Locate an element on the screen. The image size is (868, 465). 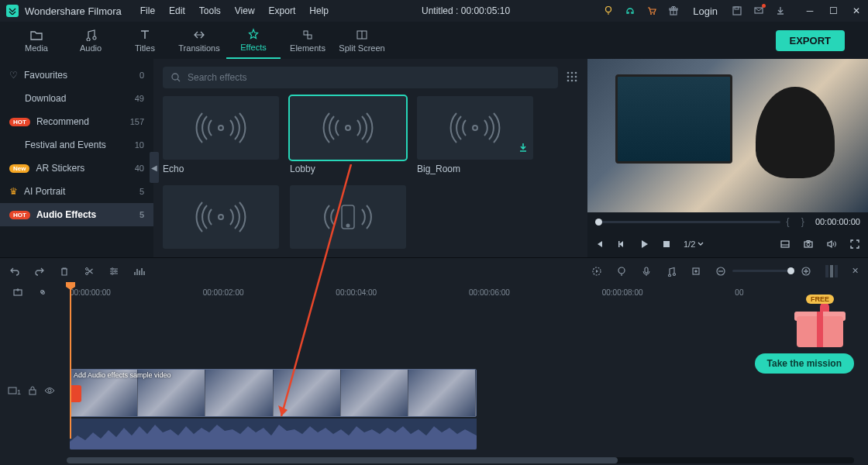
menu-export: Export is located at coordinates (282, 11).